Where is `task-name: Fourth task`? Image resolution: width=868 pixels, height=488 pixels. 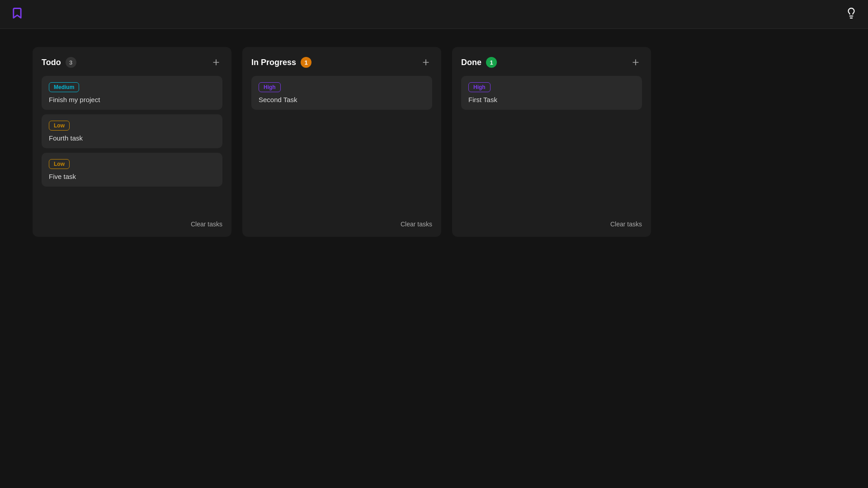
task-name: Fourth task is located at coordinates (132, 138).